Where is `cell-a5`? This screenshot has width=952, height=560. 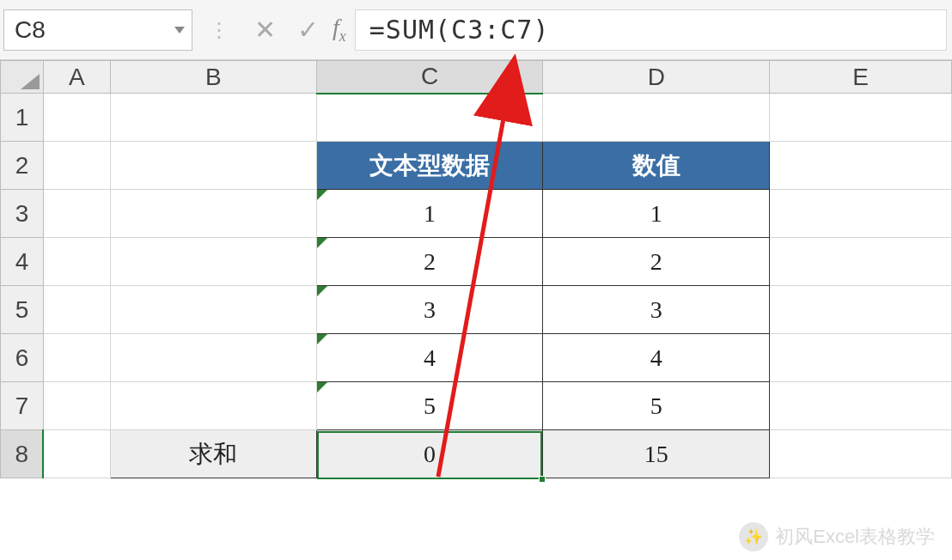
cell-a5 is located at coordinates (76, 310).